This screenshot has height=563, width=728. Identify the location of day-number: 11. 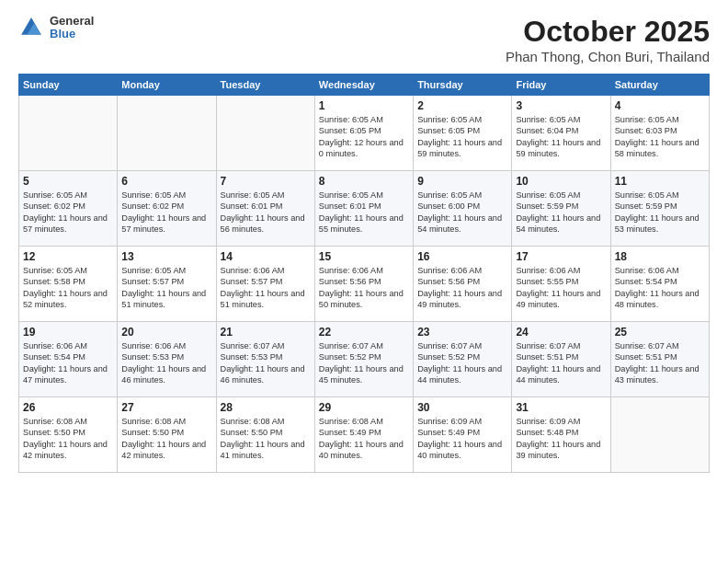
(660, 181).